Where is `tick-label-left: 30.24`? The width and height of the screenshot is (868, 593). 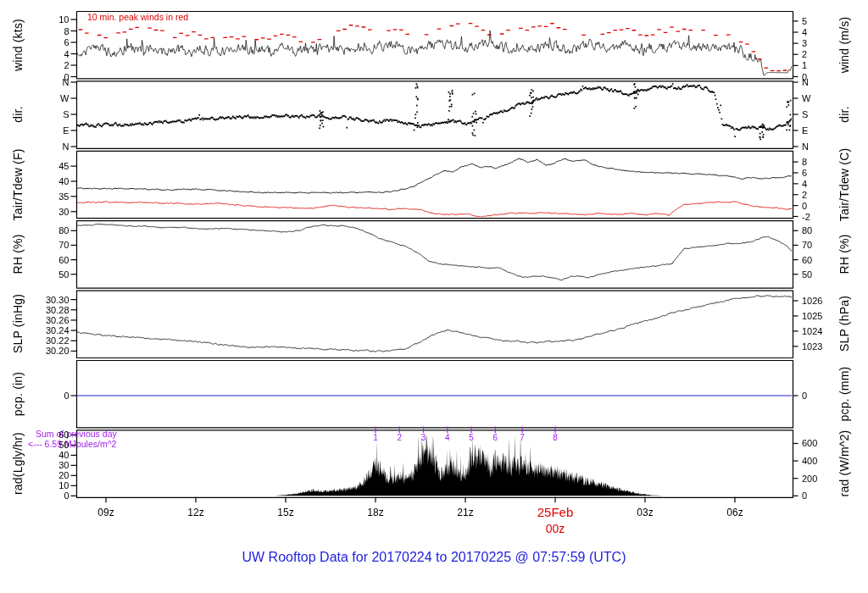 tick-label-left: 30.24 is located at coordinates (49, 330).